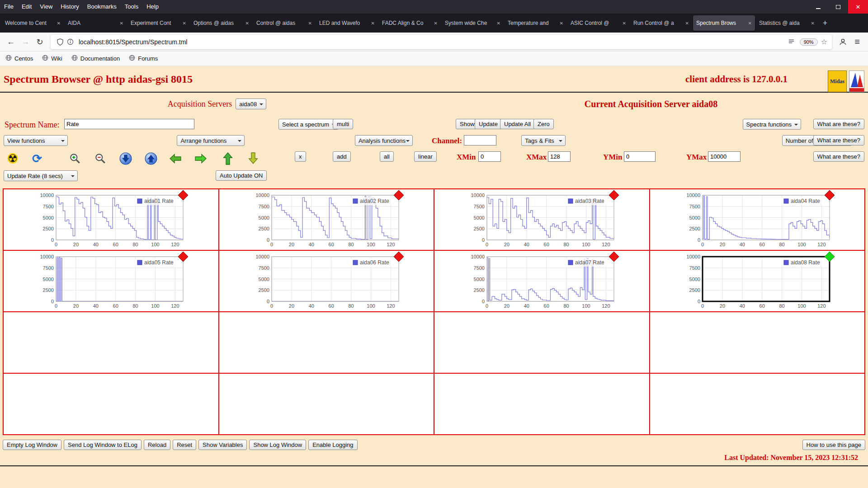 The width and height of the screenshot is (868, 488). Describe the element at coordinates (858, 7) in the screenshot. I see `close-button: ✕` at that location.